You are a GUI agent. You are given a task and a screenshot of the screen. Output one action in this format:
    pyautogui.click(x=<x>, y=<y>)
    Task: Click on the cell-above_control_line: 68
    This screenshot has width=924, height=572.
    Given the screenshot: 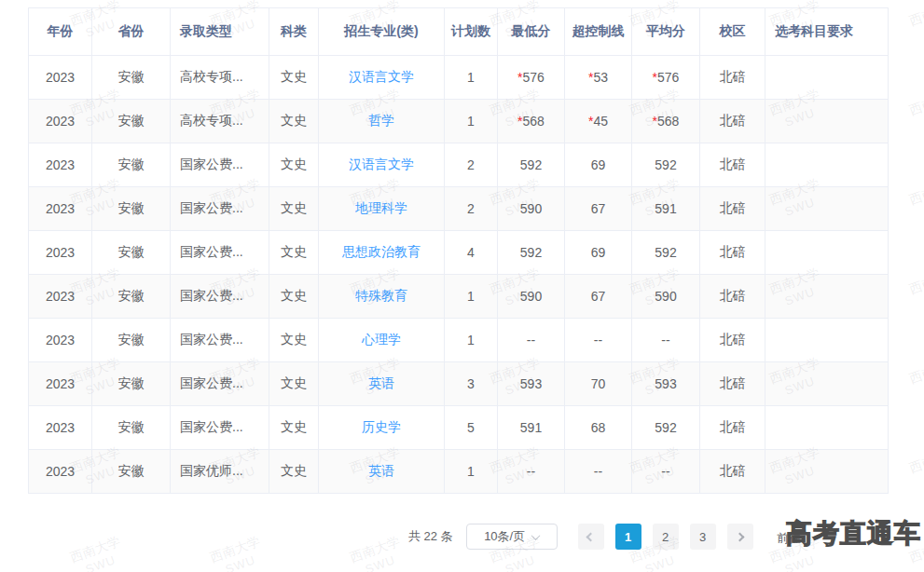 What is the action you would take?
    pyautogui.click(x=599, y=429)
    